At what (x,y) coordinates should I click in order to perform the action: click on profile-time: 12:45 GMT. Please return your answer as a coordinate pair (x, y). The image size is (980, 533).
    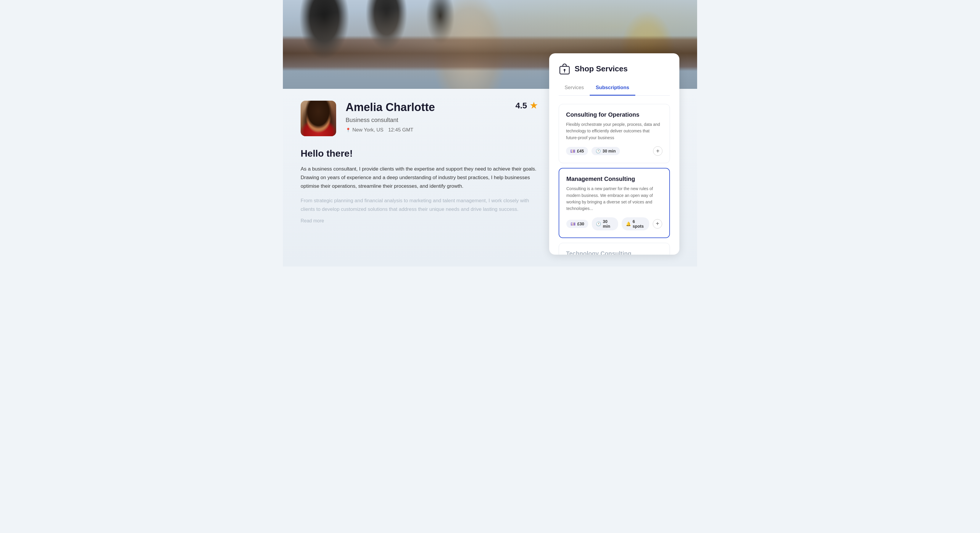
    Looking at the image, I should click on (401, 130).